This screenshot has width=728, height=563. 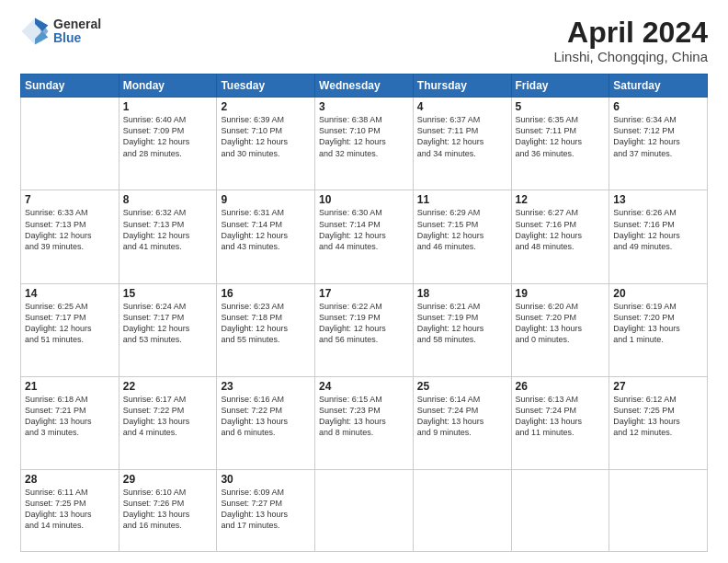 What do you see at coordinates (77, 39) in the screenshot?
I see `logo-blue: Blue` at bounding box center [77, 39].